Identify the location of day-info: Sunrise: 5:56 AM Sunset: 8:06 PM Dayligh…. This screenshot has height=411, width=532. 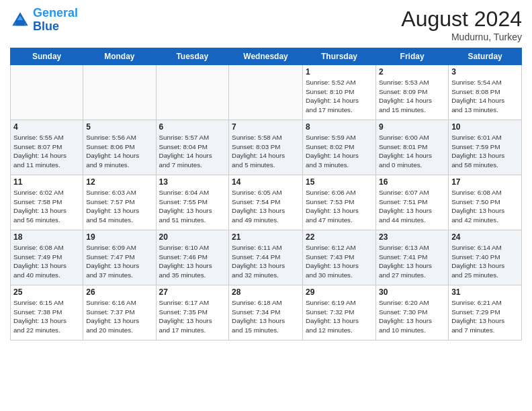
(120, 152).